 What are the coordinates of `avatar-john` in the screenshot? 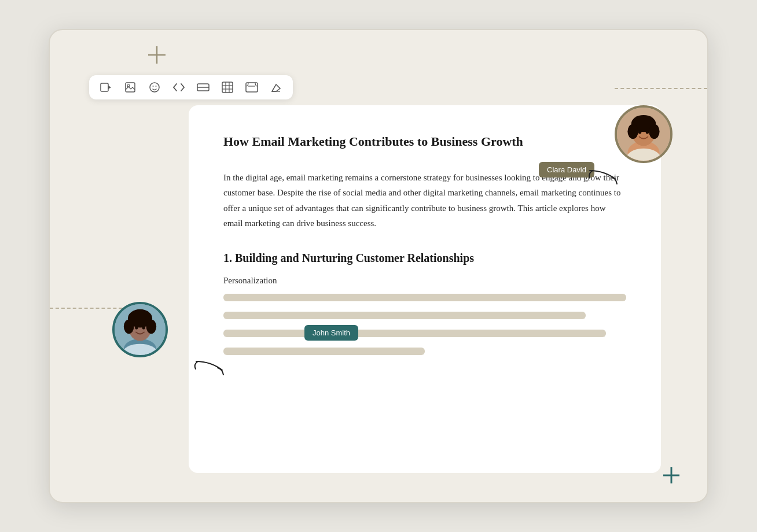 It's located at (140, 330).